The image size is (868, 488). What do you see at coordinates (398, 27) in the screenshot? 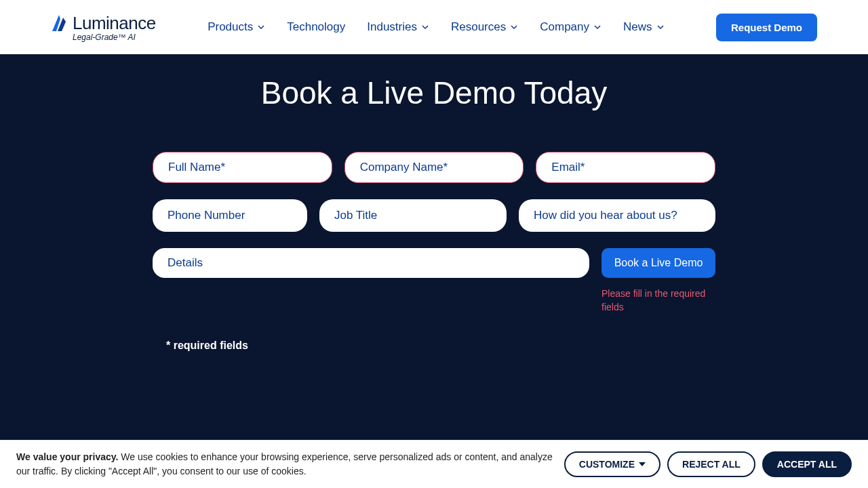
I see `nav-industries: Industries` at bounding box center [398, 27].